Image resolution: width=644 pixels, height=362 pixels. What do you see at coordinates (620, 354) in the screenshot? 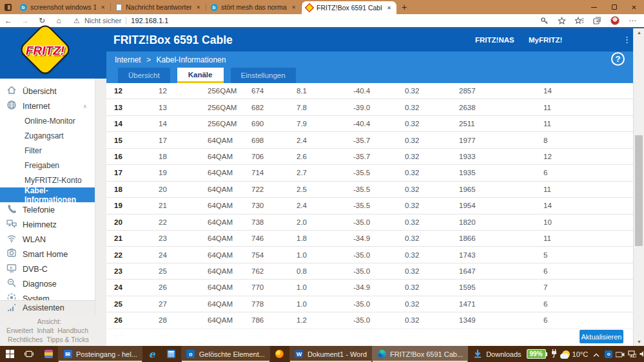
I see `camera-tray-icon` at bounding box center [620, 354].